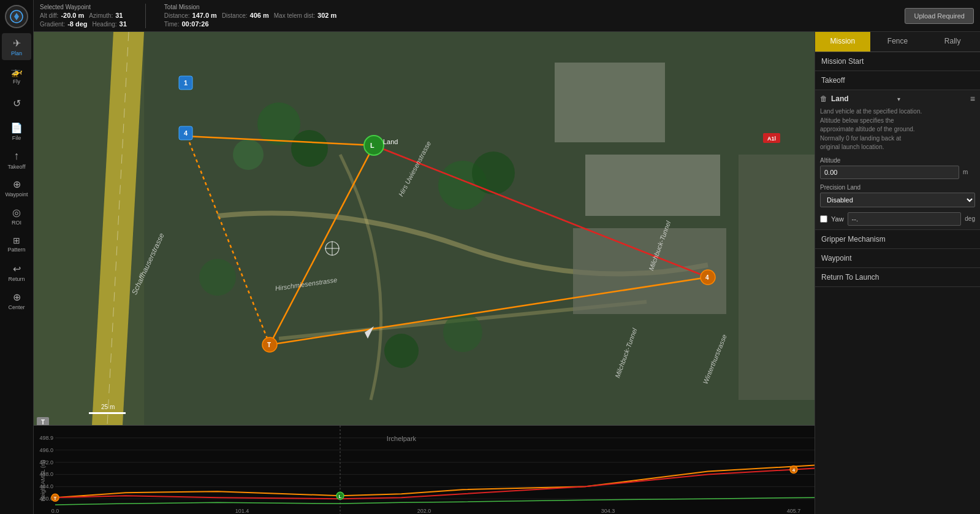 This screenshot has width=980, height=514. I want to click on sidebar-center-label: Center, so click(16, 307).